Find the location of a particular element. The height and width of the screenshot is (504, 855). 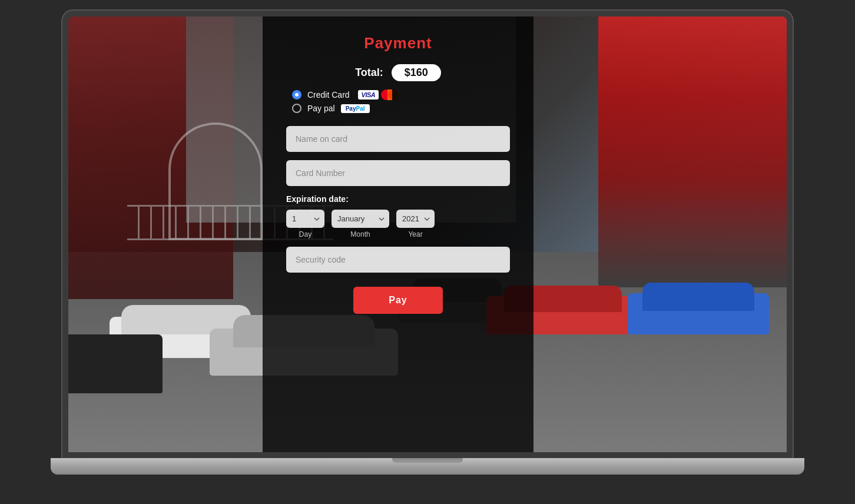

month-select-group: January February March April May June Ju… is located at coordinates (360, 224).